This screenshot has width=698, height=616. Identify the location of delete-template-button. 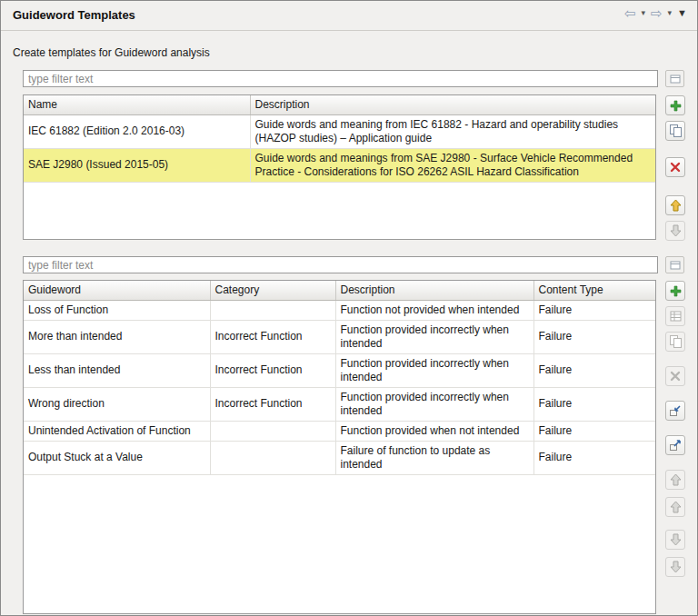
(675, 167).